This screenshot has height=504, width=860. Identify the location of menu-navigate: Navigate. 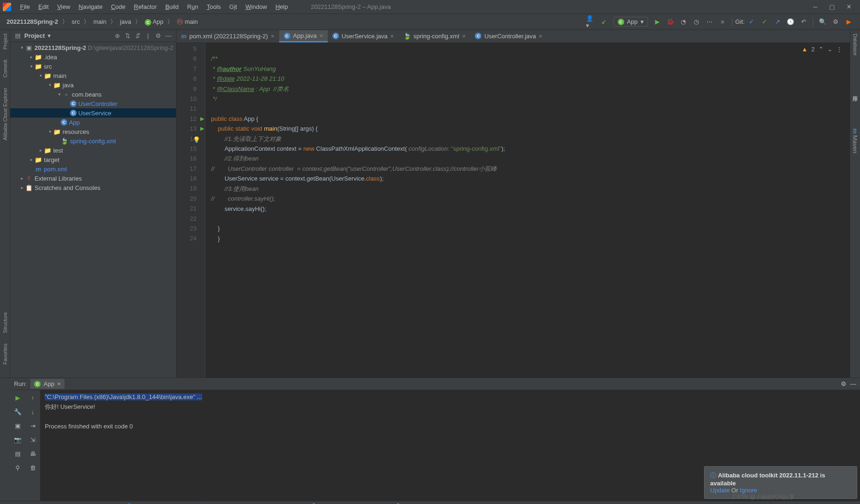
(91, 7).